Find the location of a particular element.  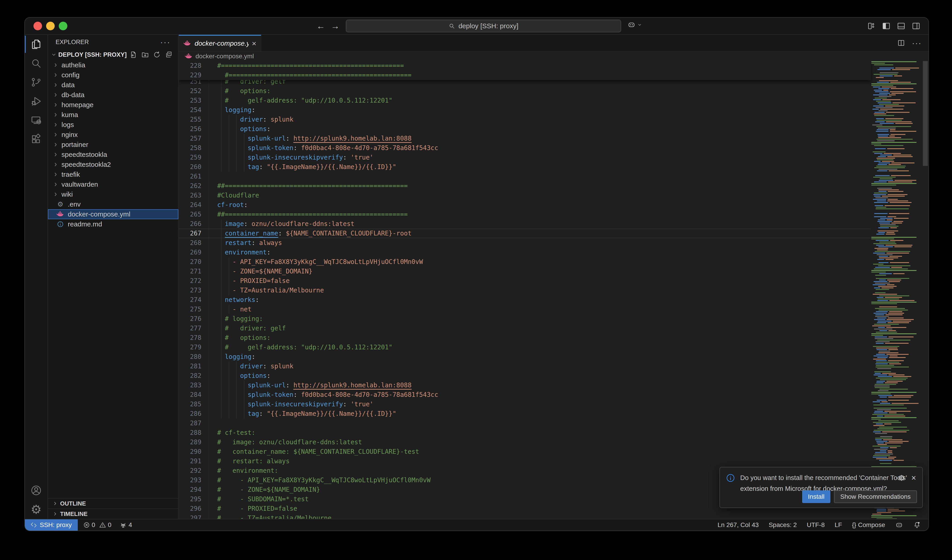

code-line-253: 253 # gelf-address: "udp://10.0.5.112:12… is located at coordinates (525, 100).